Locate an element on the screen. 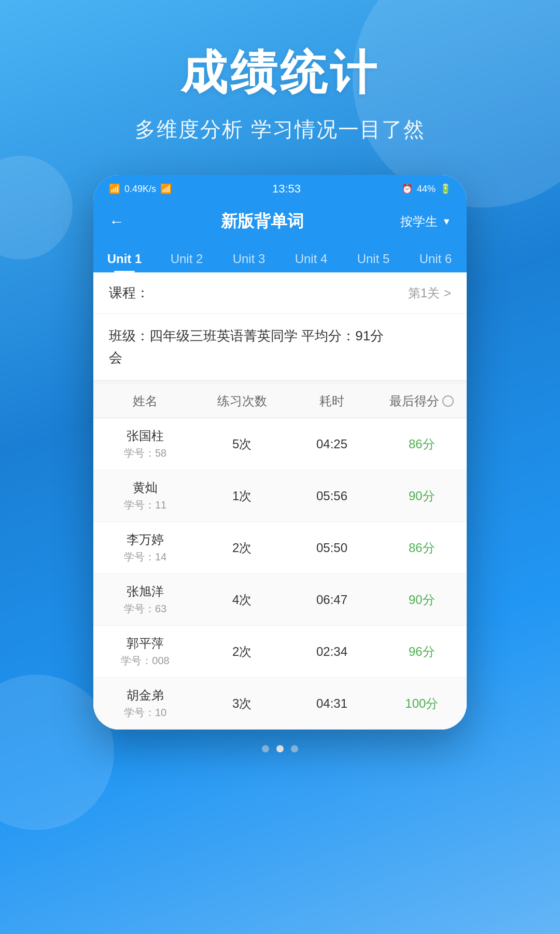 This screenshot has height=934, width=560. tab-unit2: Unit 2 is located at coordinates (187, 257).